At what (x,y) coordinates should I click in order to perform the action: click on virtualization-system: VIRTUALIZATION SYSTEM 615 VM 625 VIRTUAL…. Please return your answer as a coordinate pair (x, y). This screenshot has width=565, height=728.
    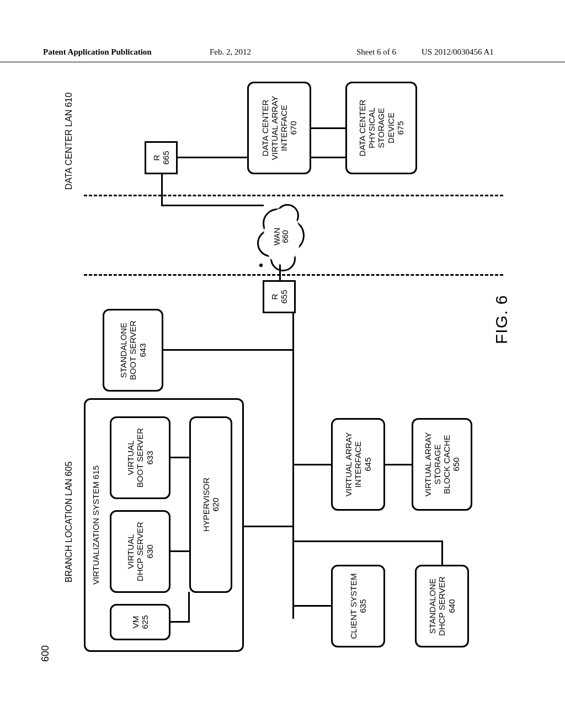
    Looking at the image, I should click on (164, 525).